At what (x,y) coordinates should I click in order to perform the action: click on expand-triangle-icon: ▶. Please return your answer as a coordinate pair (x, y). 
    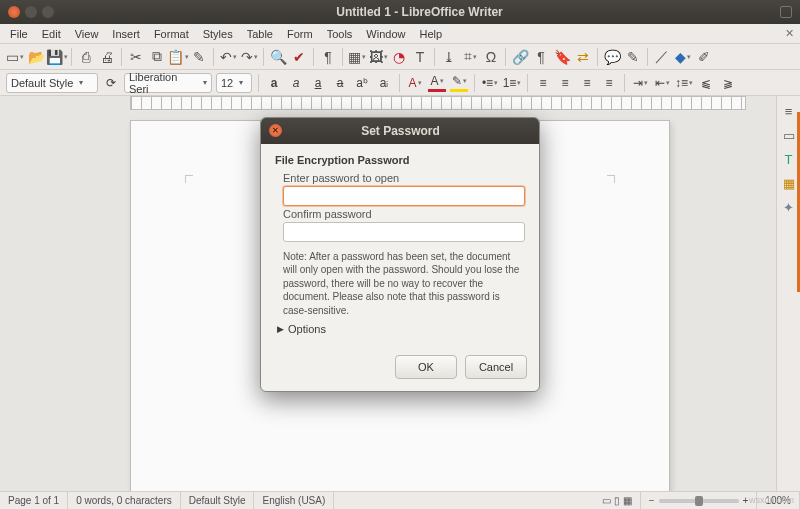
    Looking at the image, I should click on (280, 329).